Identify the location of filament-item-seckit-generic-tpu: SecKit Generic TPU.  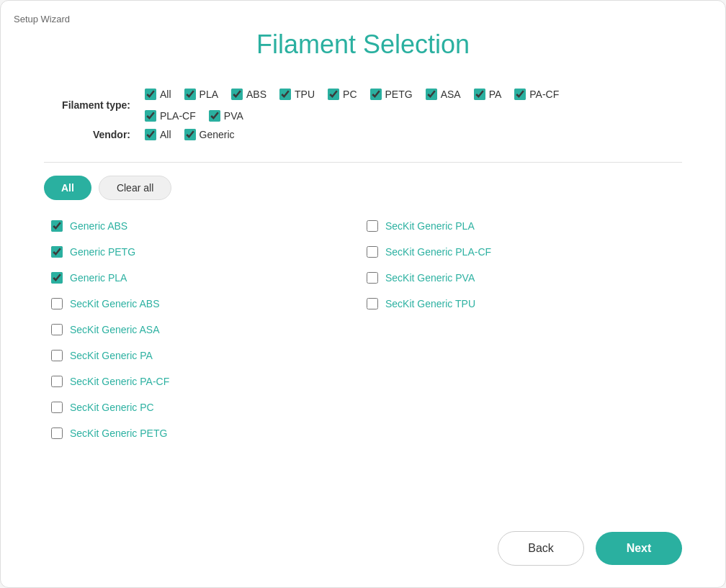
(524, 304).